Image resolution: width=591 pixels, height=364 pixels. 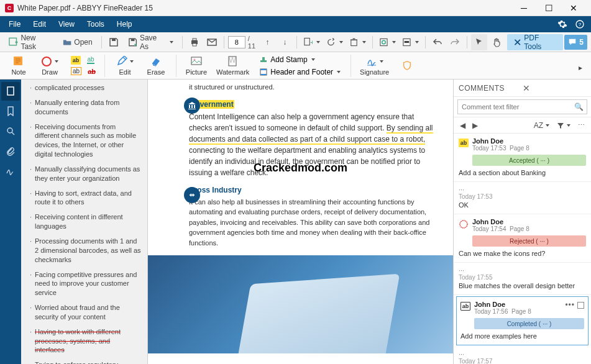 What do you see at coordinates (522, 279) in the screenshot?
I see `comment-reply: ···Today 17:55Blue matches the overall d…` at bounding box center [522, 279].